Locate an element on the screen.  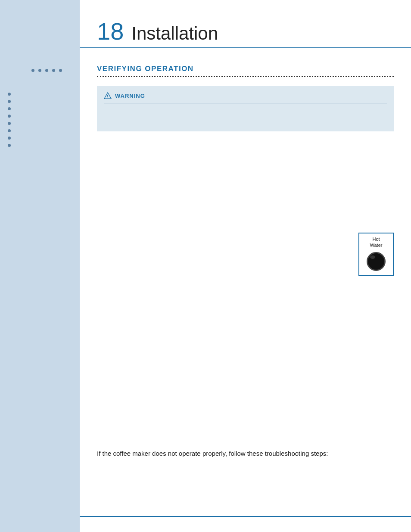
bottom-accent-line is located at coordinates (246, 516).